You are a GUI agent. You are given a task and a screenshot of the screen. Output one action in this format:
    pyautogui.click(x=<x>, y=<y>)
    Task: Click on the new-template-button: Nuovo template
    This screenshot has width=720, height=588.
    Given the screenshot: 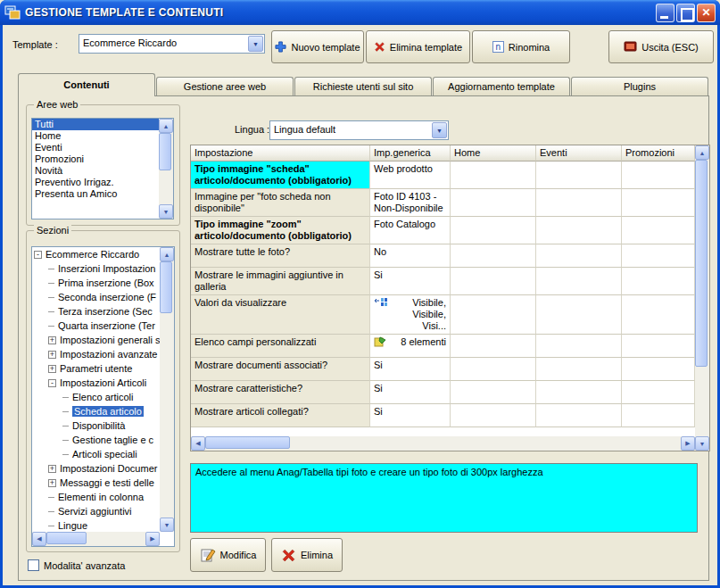 What is the action you would take?
    pyautogui.click(x=318, y=46)
    